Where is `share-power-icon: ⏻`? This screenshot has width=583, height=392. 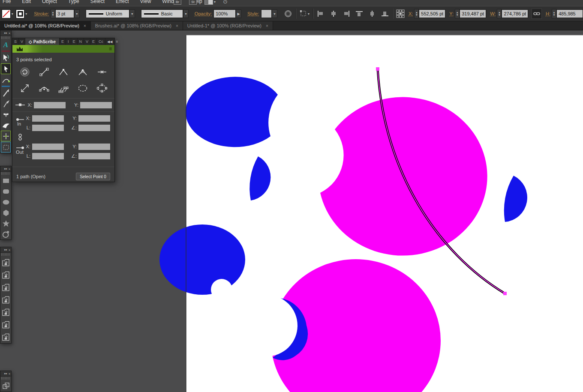 share-power-icon: ⏻ is located at coordinates (225, 3).